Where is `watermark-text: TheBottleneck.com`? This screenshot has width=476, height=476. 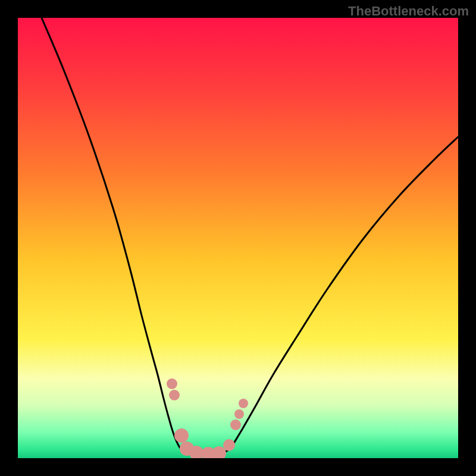 watermark-text: TheBottleneck.com is located at coordinates (408, 11).